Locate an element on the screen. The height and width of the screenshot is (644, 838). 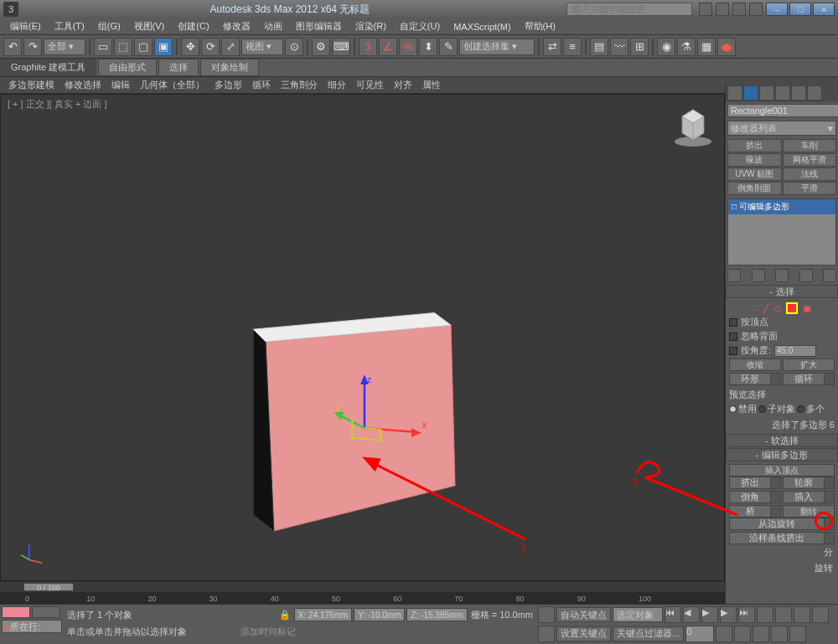
rollout-softsel-header: 软选择 is located at coordinates (782, 440).